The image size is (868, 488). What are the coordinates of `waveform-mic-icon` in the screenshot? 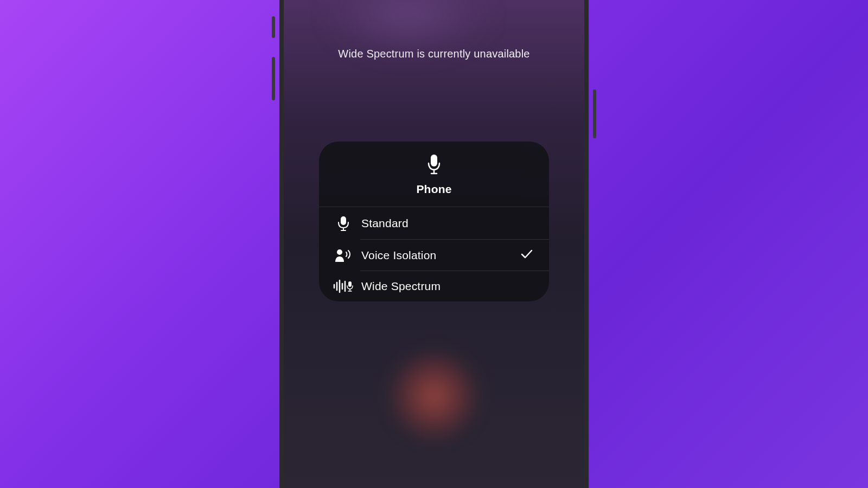 It's located at (343, 286).